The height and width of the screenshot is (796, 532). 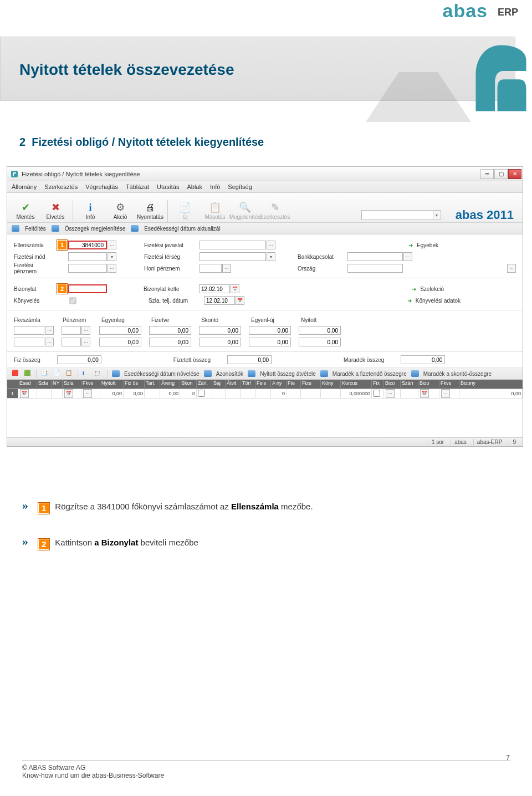 I want to click on input-fkv1, so click(x=29, y=330).